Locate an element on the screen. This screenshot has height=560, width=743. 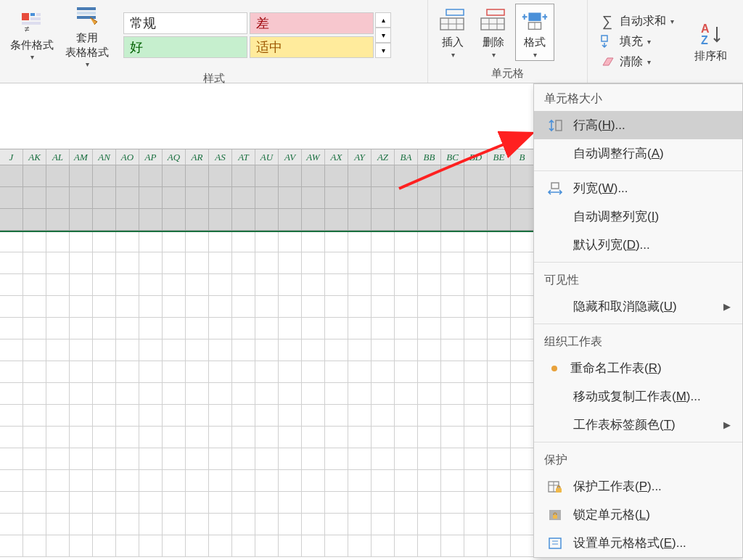
column-header: B is located at coordinates (522, 157).